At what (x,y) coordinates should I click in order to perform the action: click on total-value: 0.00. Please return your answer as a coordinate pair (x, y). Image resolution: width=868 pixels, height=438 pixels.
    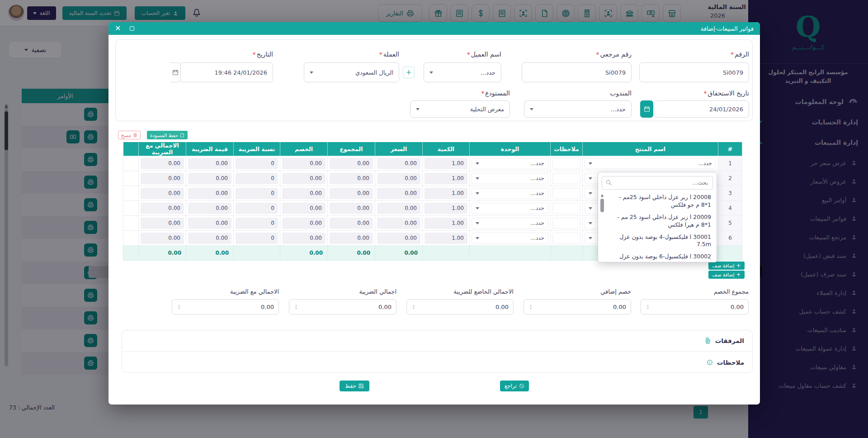
    Looking at the image, I should click on (351, 208).